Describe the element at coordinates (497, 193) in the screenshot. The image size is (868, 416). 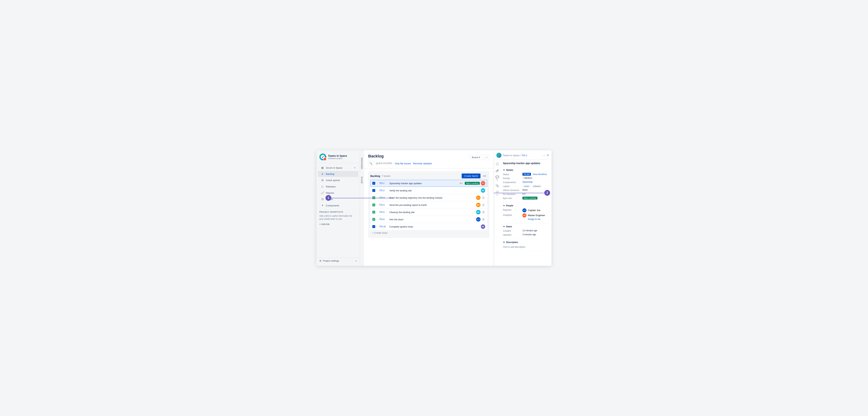
I see `checklist-icon: ☑ 0` at that location.